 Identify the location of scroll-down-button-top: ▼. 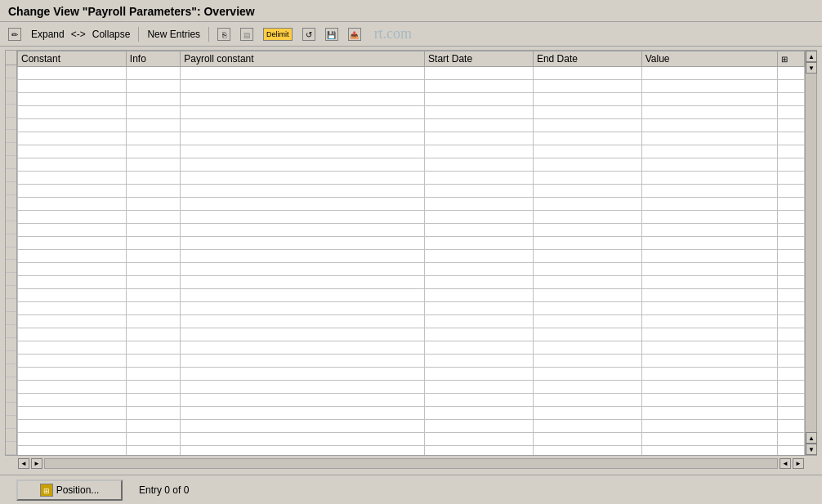
(811, 68).